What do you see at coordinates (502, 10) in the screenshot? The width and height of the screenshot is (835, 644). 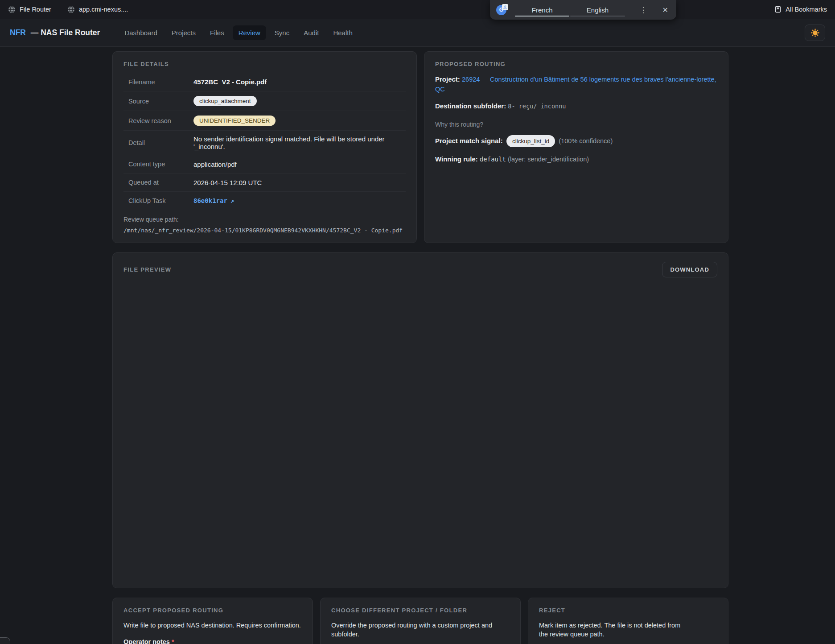 I see `google-translate-icon: G 文` at bounding box center [502, 10].